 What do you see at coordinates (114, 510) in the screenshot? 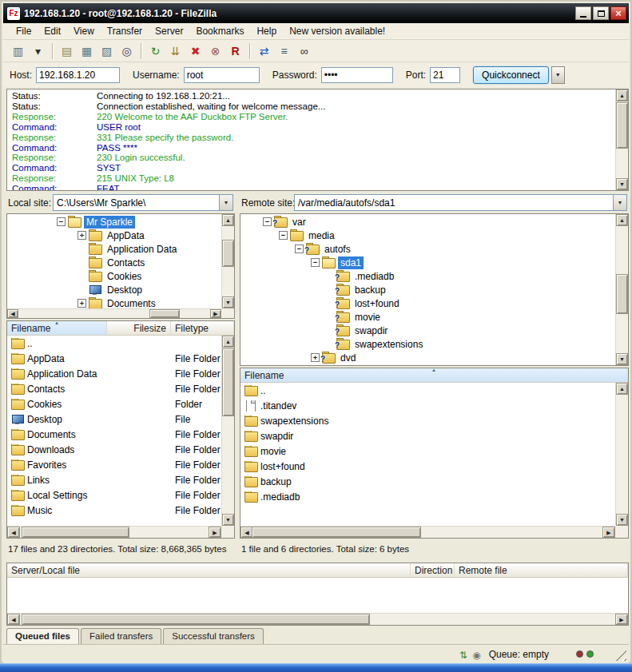
I see `local-file-row-music: MusicFile Folder` at bounding box center [114, 510].